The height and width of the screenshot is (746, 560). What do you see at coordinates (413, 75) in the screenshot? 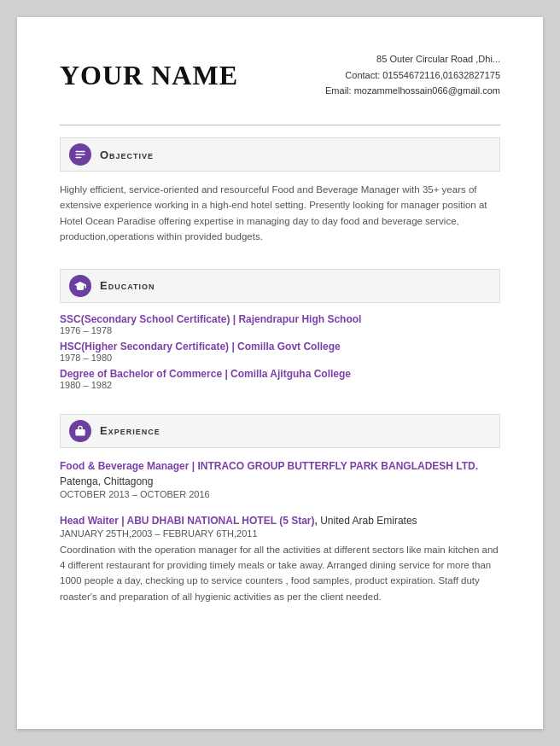
I see `phone-line: Contact: 01554672116,01632827175` at bounding box center [413, 75].